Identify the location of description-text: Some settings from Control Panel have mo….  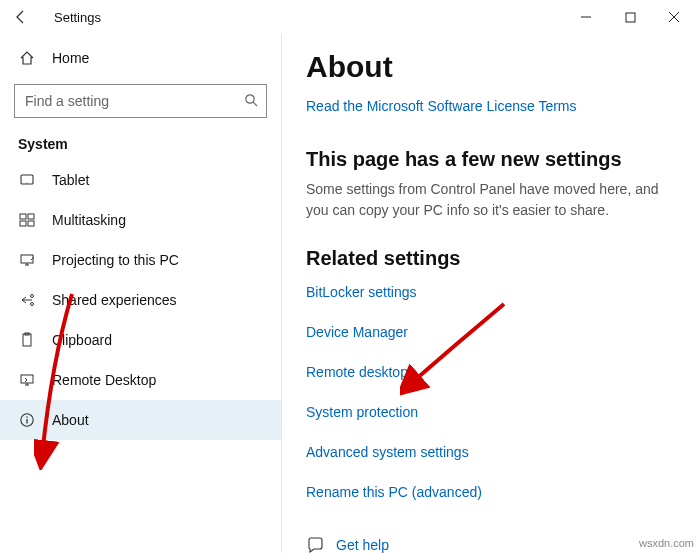
(486, 200).